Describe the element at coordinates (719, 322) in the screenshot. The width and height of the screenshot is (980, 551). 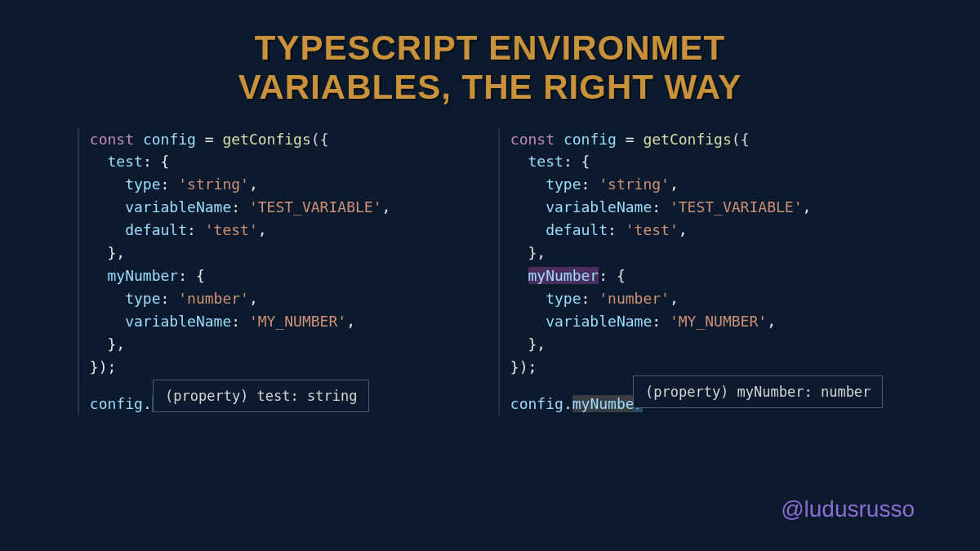
I see `val-mynumber-r: 'MY_NUMBER'` at that location.